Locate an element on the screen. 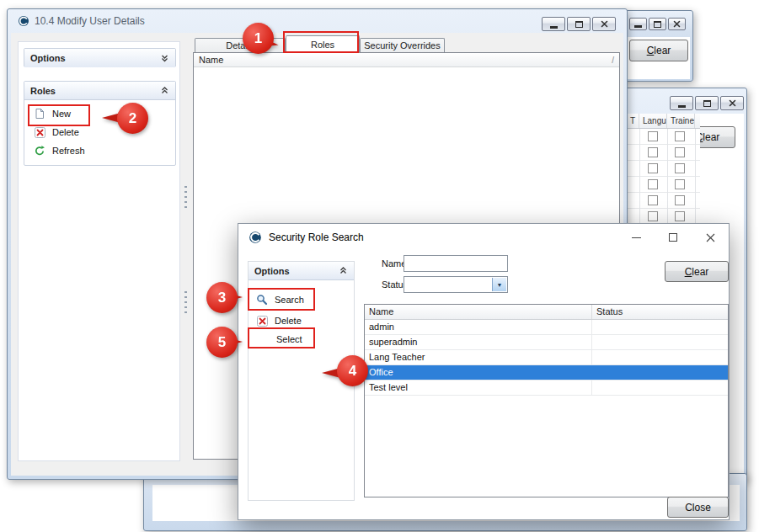 This screenshot has width=759, height=532. maximize-icon is located at coordinates (580, 24).